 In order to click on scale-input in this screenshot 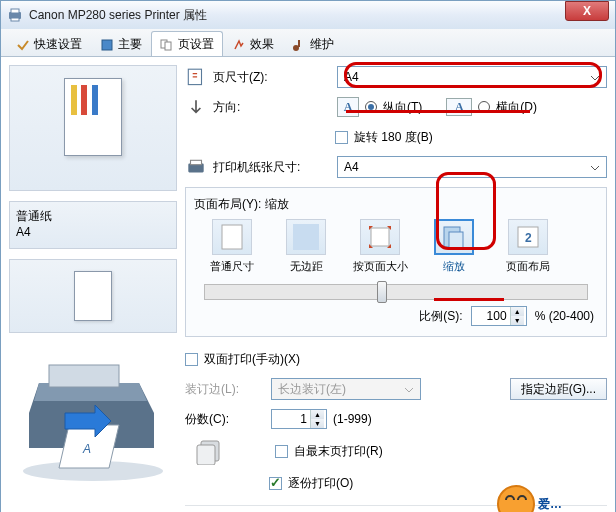, I will do `click(491, 316)`.